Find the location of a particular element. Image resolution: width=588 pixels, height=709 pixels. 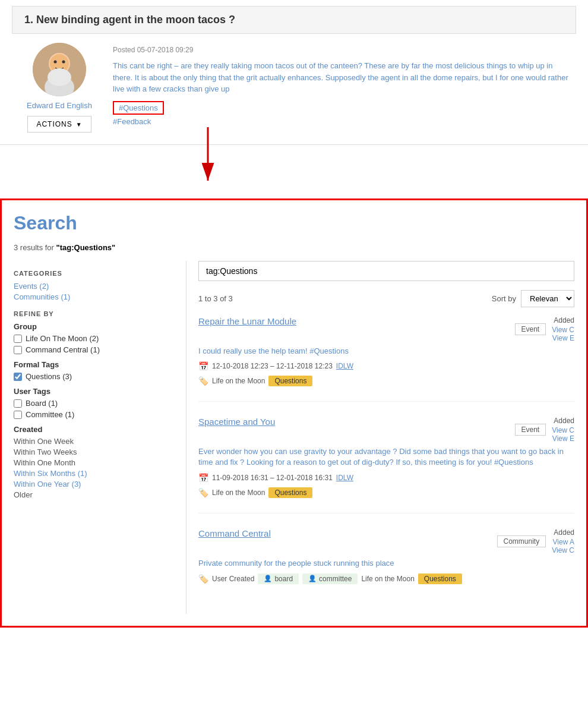

result-1-tags: 🏷️ Life on the Moon Questions is located at coordinates (386, 381).